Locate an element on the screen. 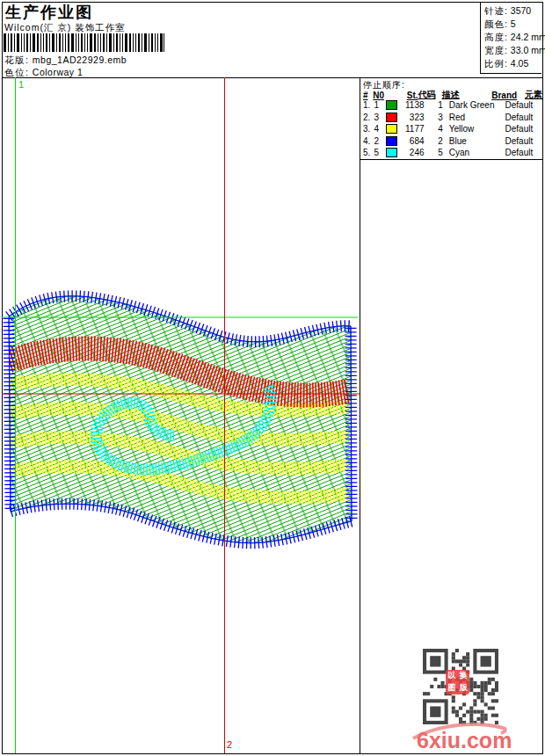 Image resolution: width=545 pixels, height=756 pixels. stat-colors: 颜色: 5 is located at coordinates (513, 25).